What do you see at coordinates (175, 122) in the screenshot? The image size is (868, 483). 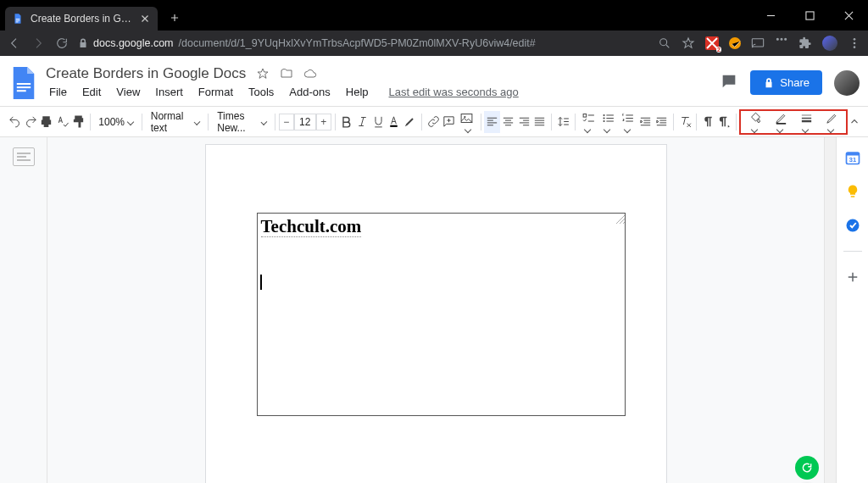 I see `paragraph-style-select: Normal text` at bounding box center [175, 122].